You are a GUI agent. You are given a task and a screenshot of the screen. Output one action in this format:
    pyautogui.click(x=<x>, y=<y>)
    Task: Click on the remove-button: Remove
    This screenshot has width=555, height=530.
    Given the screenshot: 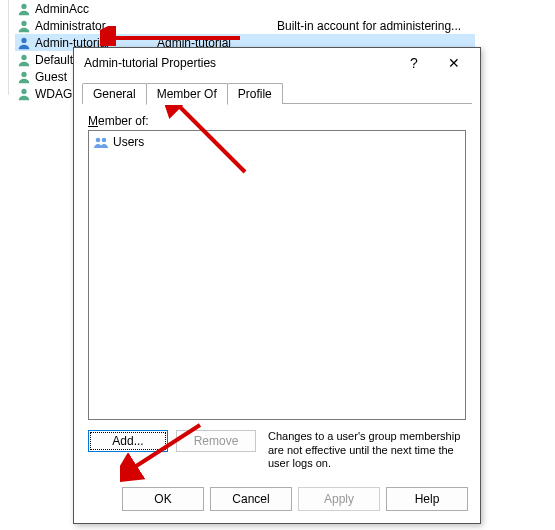 What is the action you would take?
    pyautogui.click(x=216, y=441)
    